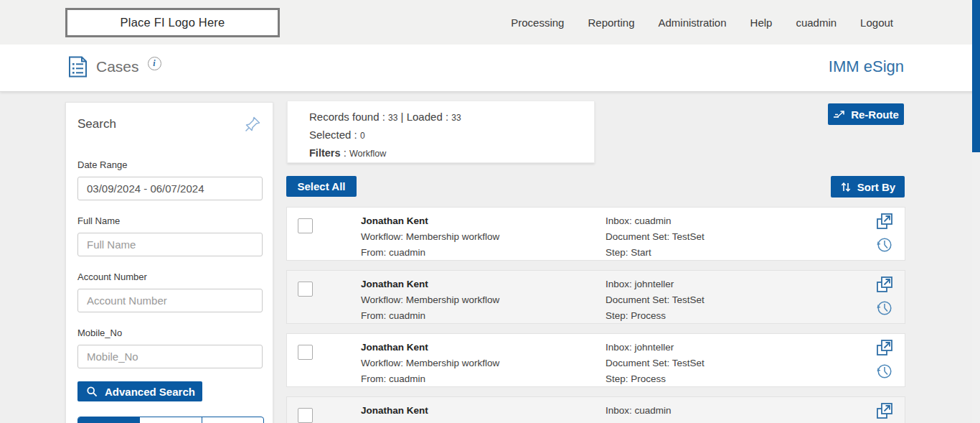  What do you see at coordinates (170, 300) in the screenshot?
I see `account-number-input` at bounding box center [170, 300].